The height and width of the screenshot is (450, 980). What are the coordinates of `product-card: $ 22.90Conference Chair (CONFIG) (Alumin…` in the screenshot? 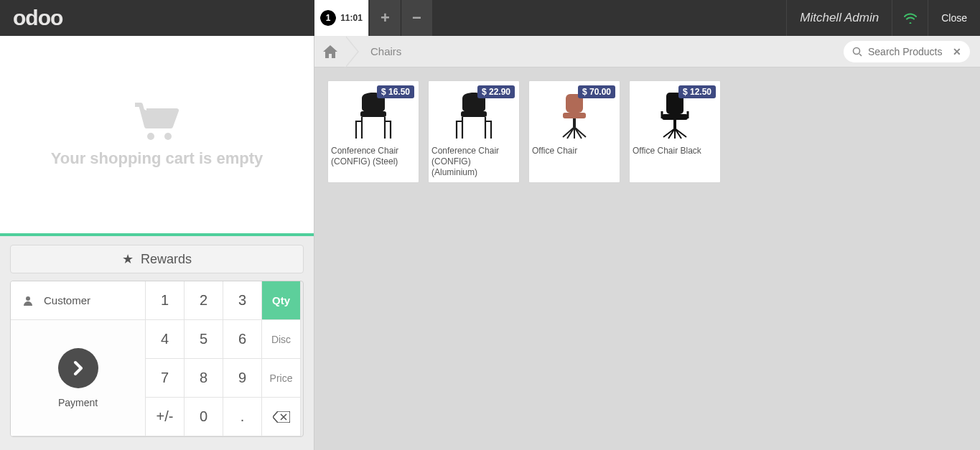 It's located at (474, 132).